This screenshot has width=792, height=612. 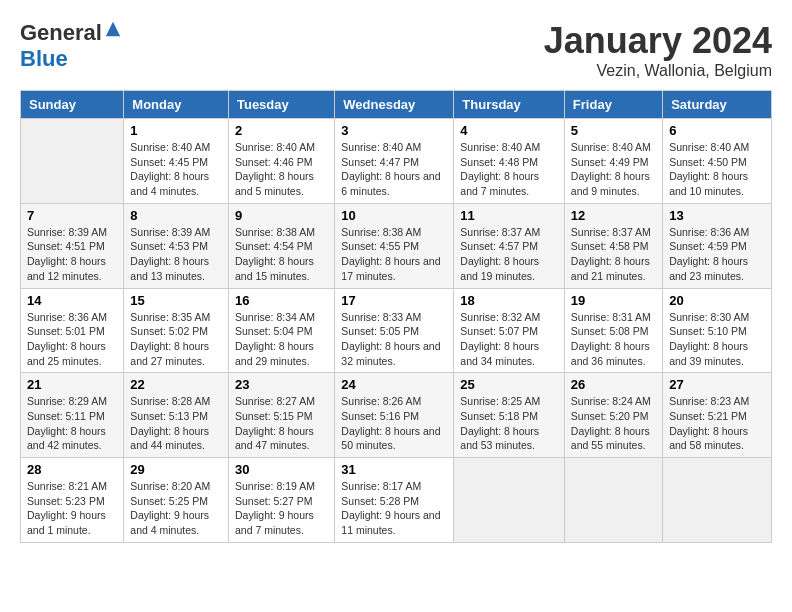 What do you see at coordinates (509, 384) in the screenshot?
I see `day-number: 25` at bounding box center [509, 384].